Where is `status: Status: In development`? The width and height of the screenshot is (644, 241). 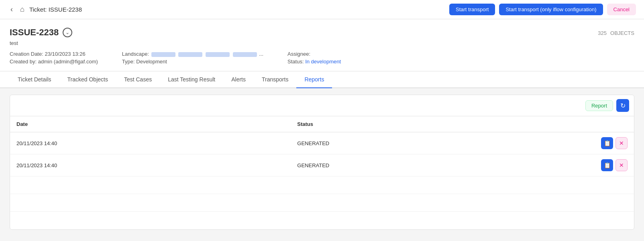 status: Status: In development is located at coordinates (314, 62).